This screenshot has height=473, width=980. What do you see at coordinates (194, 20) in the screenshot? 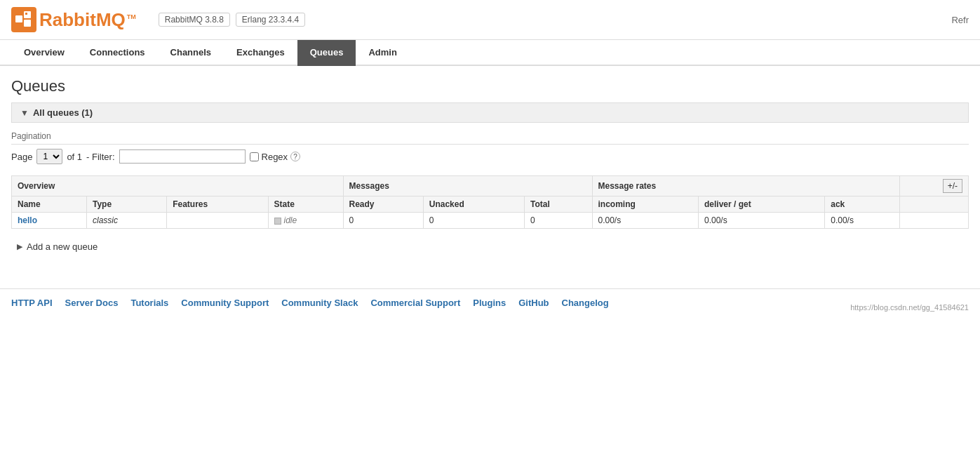
I see `rabbitmq-version-badge: RabbitMQ 3.8.8` at bounding box center [194, 20].